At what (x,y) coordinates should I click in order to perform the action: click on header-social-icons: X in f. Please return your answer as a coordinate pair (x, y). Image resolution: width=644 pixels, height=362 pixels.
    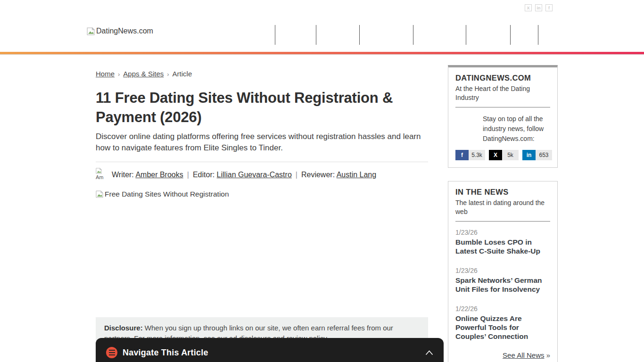
    Looking at the image, I should click on (538, 8).